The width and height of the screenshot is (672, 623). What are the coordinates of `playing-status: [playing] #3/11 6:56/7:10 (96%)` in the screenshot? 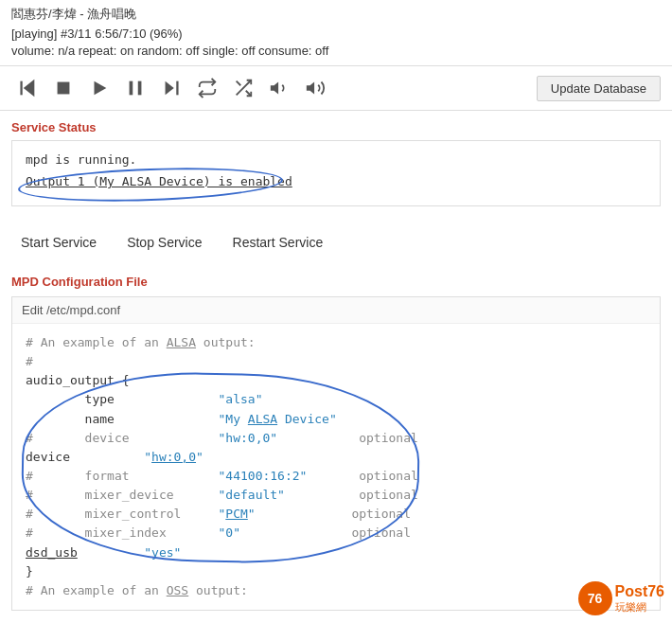 It's located at (336, 34).